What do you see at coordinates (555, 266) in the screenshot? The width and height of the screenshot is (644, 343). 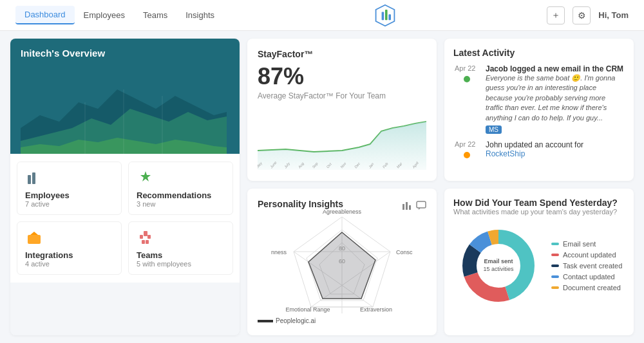 I see `legend-color-task` at bounding box center [555, 266].